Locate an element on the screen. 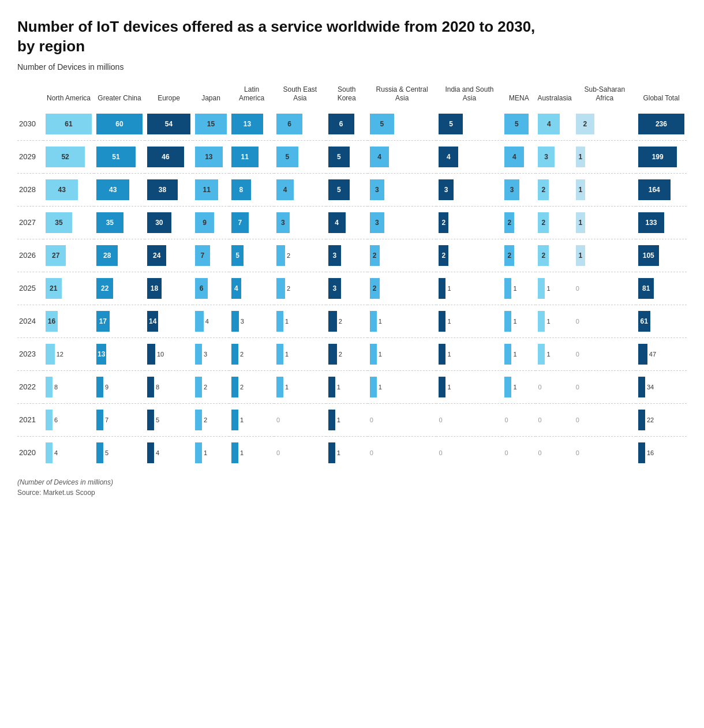 This screenshot has height=728, width=704. bar-cell-greaterChina: 7 is located at coordinates (119, 420).